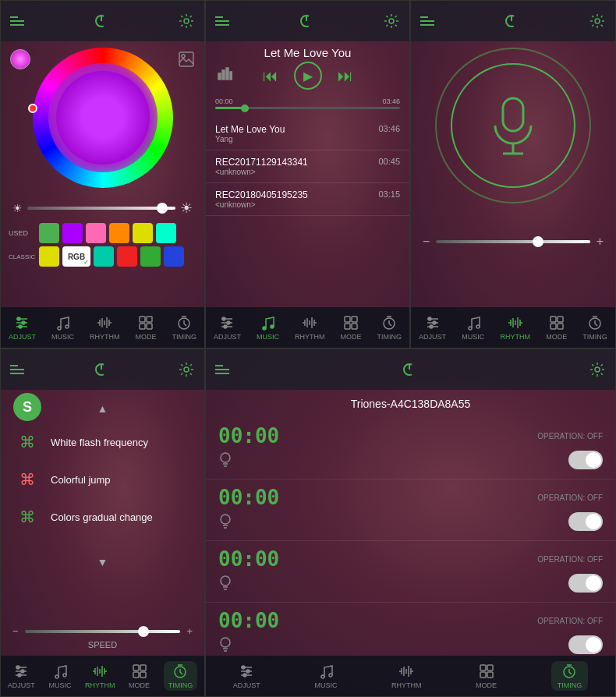 The width and height of the screenshot is (616, 697). What do you see at coordinates (101, 21) in the screenshot?
I see `power-icon` at bounding box center [101, 21].